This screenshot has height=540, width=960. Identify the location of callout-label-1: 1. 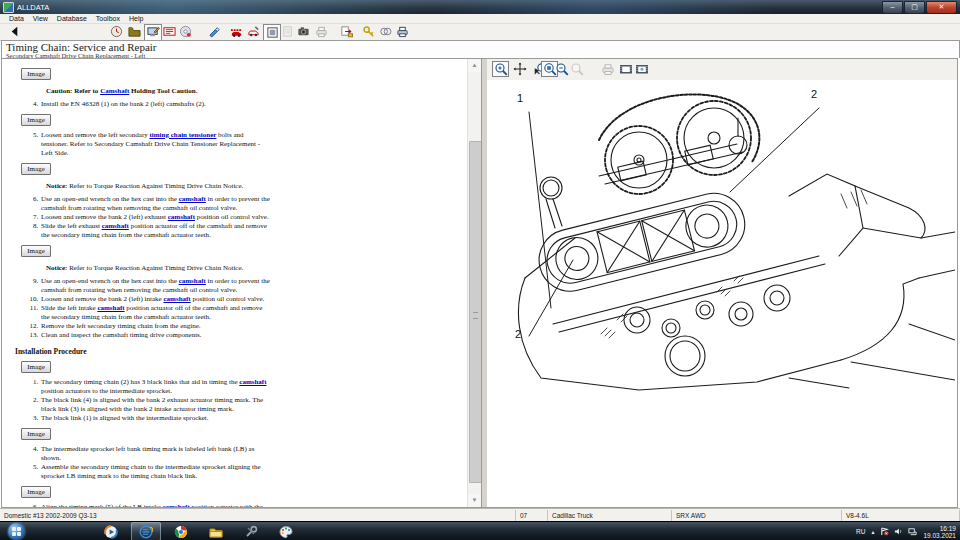
(520, 98).